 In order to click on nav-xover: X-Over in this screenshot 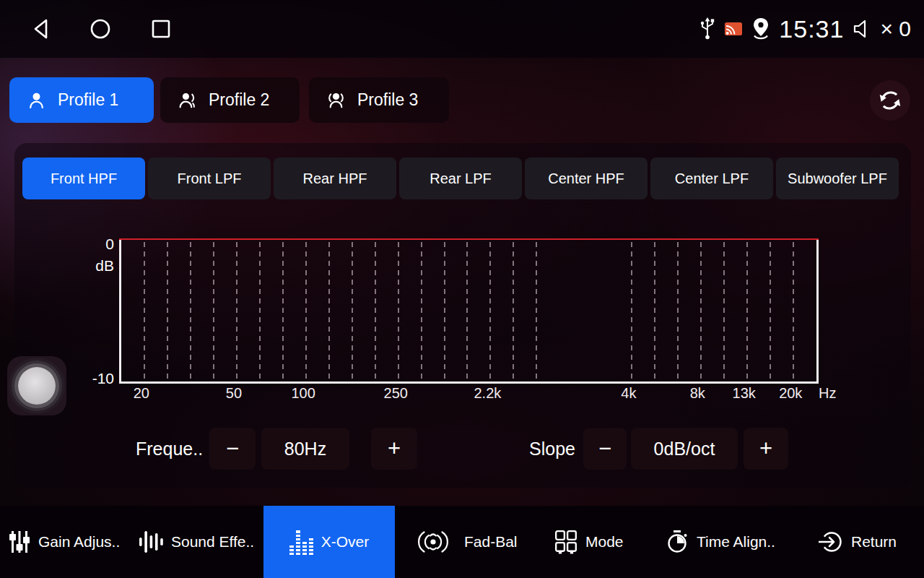, I will do `click(329, 542)`.